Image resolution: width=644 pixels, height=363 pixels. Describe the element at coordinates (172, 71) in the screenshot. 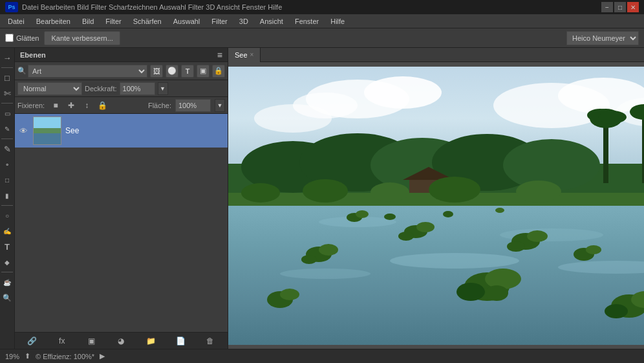

I see `layer-filter-icon-adjust: ⚪` at that location.